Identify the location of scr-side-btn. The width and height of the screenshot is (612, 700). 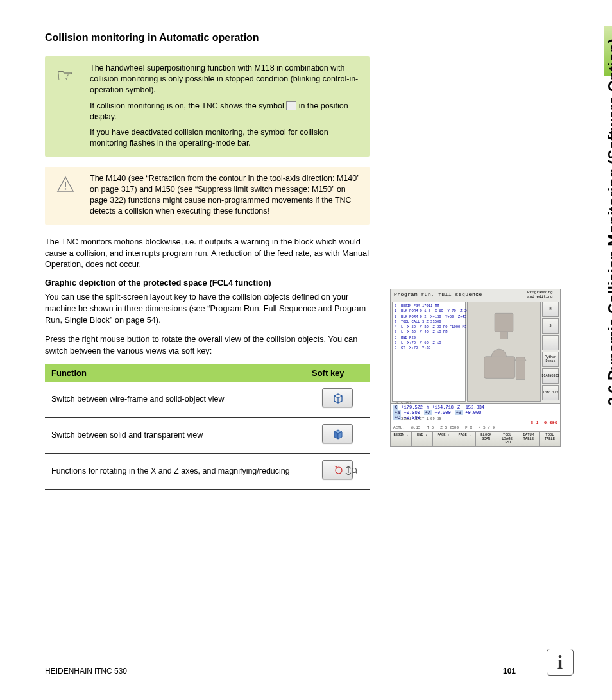
(550, 343).